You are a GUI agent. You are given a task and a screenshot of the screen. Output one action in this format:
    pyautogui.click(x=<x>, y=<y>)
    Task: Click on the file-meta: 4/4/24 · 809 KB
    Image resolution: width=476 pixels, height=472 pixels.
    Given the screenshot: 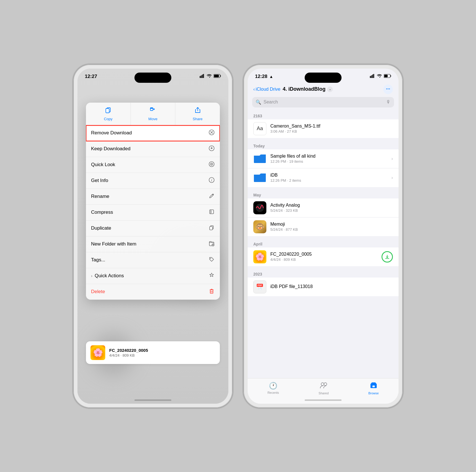 What is the action you would take?
    pyautogui.click(x=162, y=355)
    